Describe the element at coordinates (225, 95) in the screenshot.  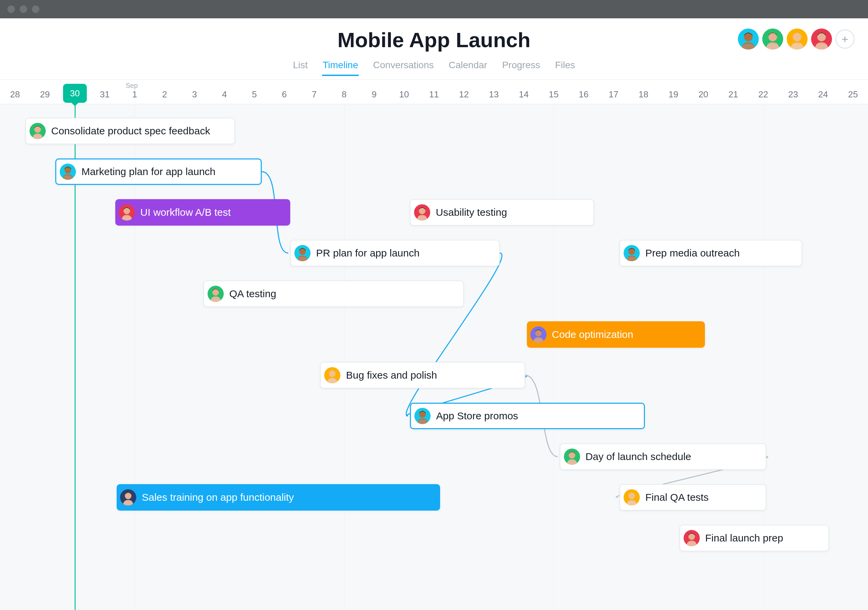
I see `date-cell: 4` at that location.